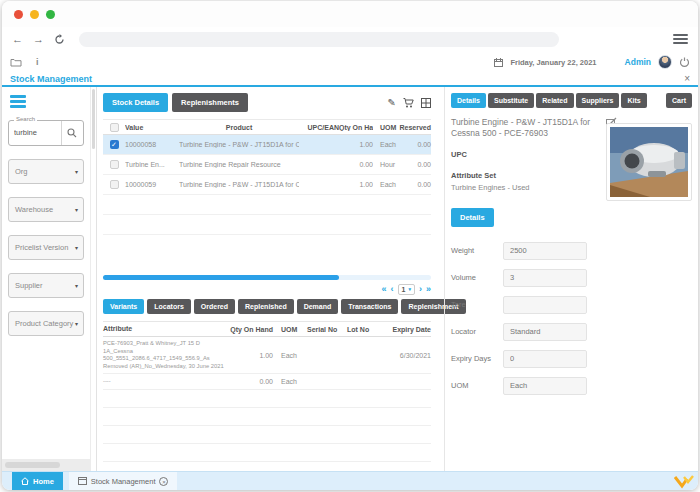 Image resolution: width=700 pixels, height=492 pixels. I want to click on pagination: « ‹ 1 ▾ › », so click(267, 289).